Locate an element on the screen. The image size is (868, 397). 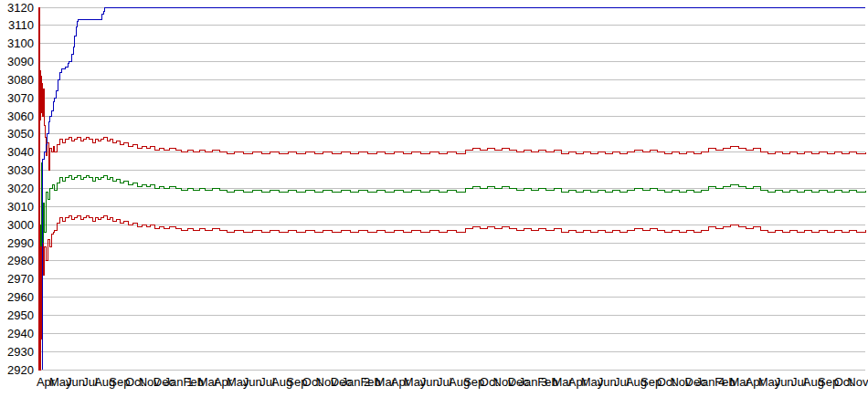
y-axis-label: 3010 is located at coordinates (20, 206).